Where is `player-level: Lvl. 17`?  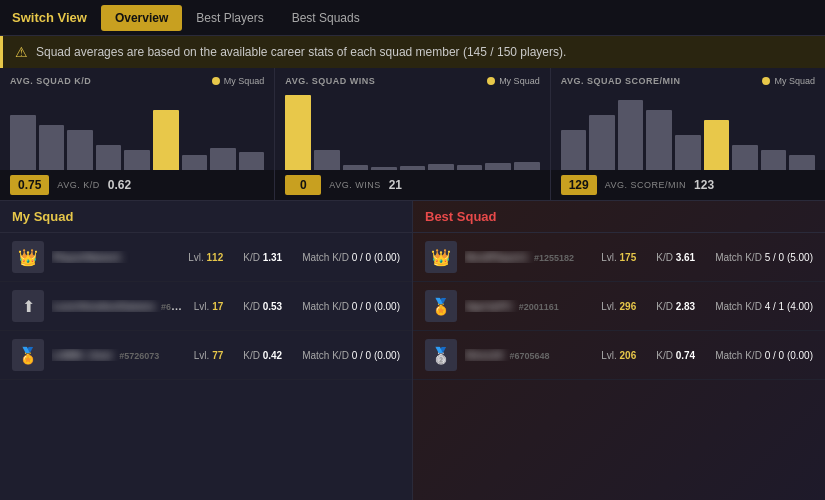
player-level: Lvl. 17 is located at coordinates (208, 306).